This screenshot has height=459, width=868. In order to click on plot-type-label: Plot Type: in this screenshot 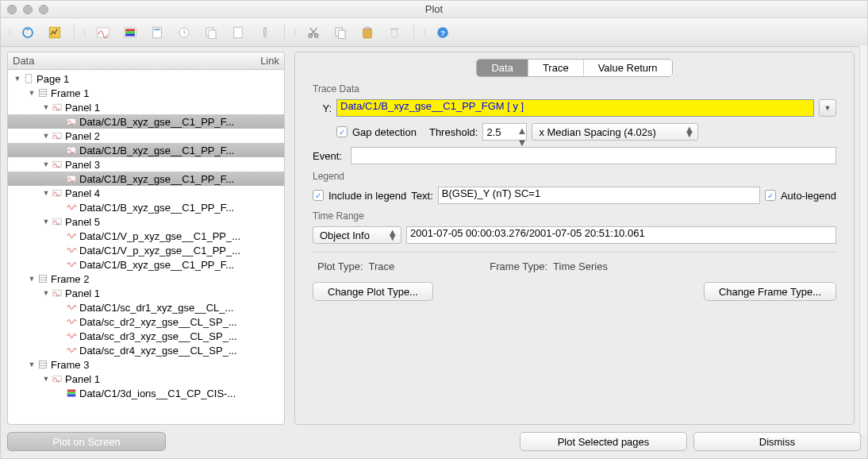, I will do `click(340, 267)`.